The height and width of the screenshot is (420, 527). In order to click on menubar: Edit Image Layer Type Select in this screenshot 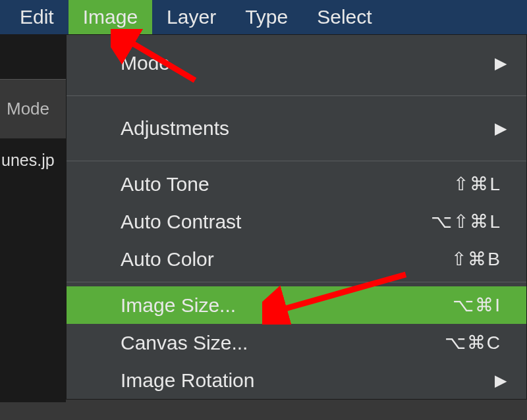, I will do `click(264, 17)`.